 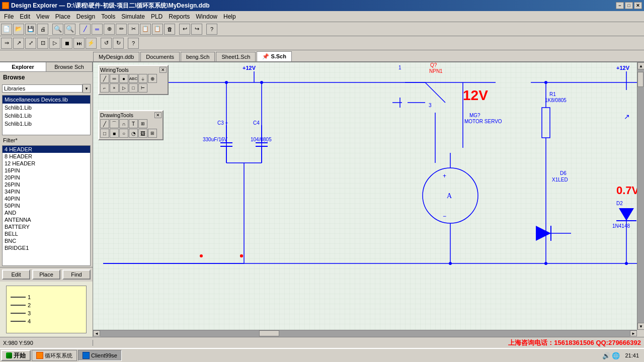 What do you see at coordinates (133, 124) in the screenshot?
I see `text-tool: T` at bounding box center [133, 124].